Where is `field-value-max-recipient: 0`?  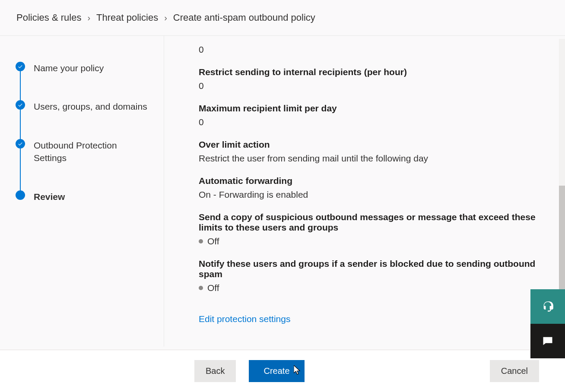
field-value-max-recipient: 0 is located at coordinates (369, 122).